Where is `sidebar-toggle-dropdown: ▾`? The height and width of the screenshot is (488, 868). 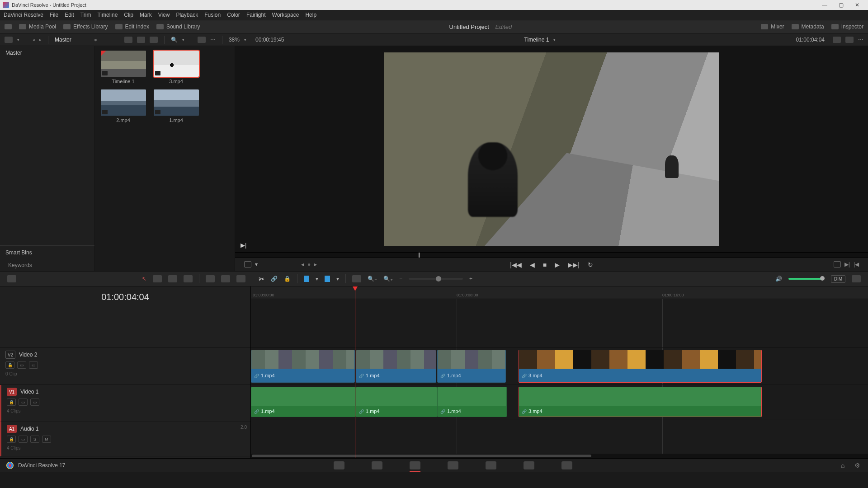
sidebar-toggle-dropdown: ▾ is located at coordinates (18, 40).